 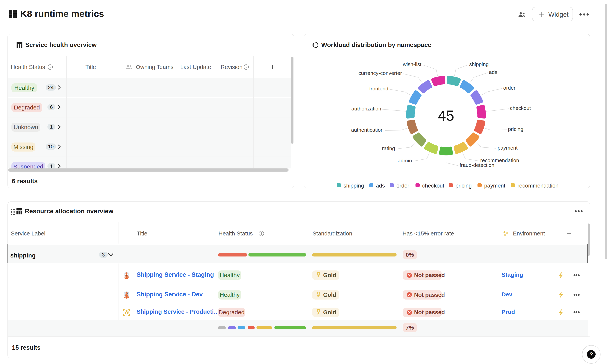 What do you see at coordinates (479, 64) in the screenshot?
I see `svg-text: shipping` at bounding box center [479, 64].